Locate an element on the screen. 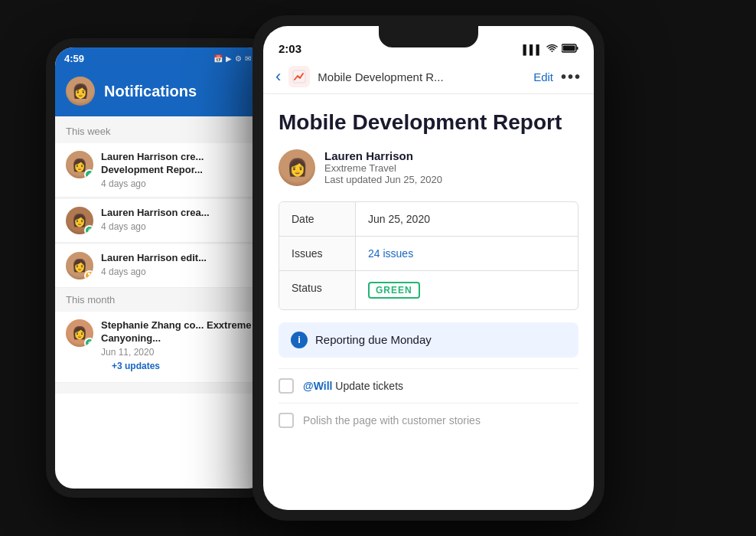 Image resolution: width=756 pixels, height=536 pixels. author-updated: Last updated Jun 25, 2020 is located at coordinates (383, 179).